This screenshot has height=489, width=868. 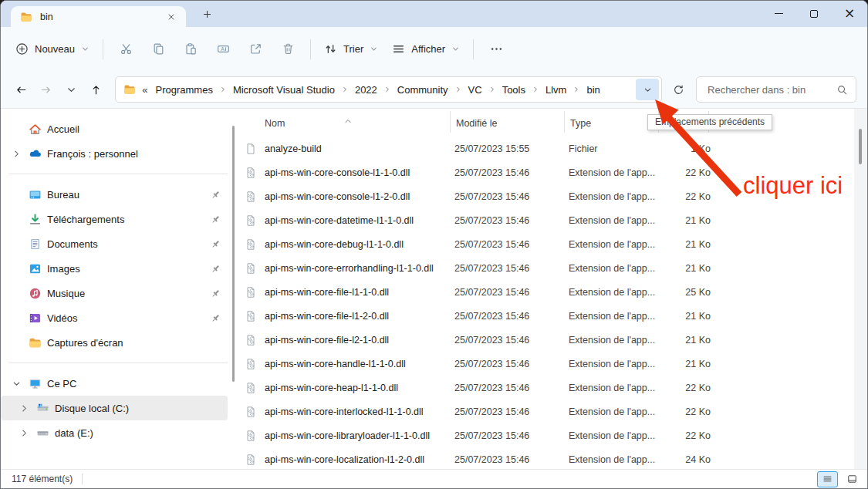 I want to click on file-row: api-ms-win-core-file-l1-1-0.dll25/07/202…, so click(x=546, y=292).